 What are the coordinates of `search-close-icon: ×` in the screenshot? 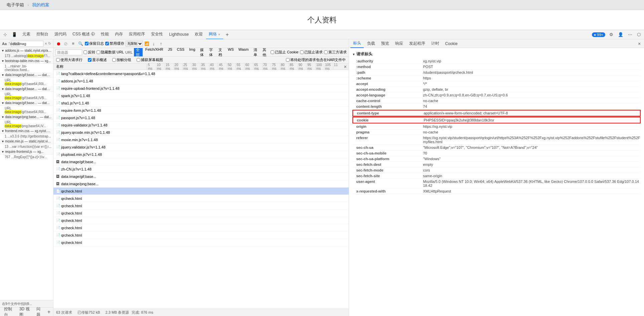 It's located at (46, 43).